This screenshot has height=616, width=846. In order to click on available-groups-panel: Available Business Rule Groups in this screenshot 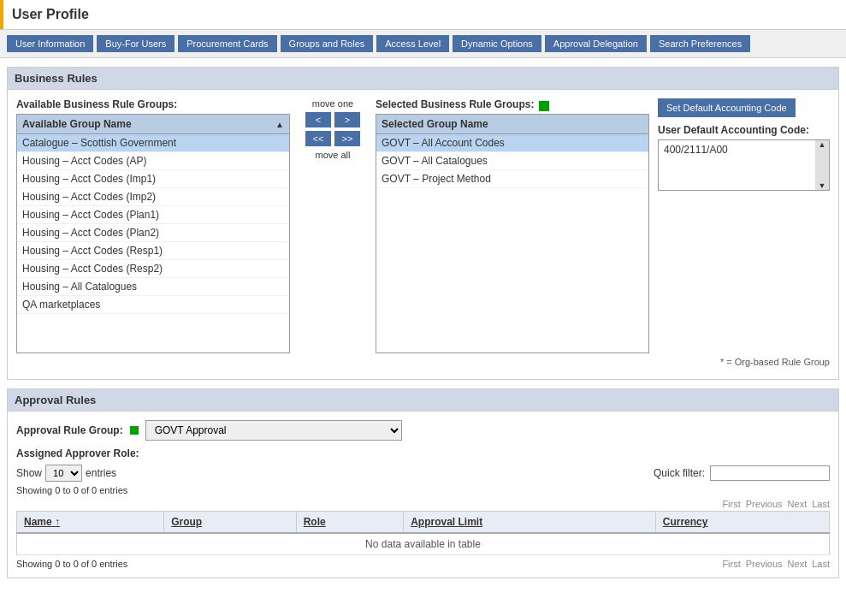, I will do `click(153, 226)`.